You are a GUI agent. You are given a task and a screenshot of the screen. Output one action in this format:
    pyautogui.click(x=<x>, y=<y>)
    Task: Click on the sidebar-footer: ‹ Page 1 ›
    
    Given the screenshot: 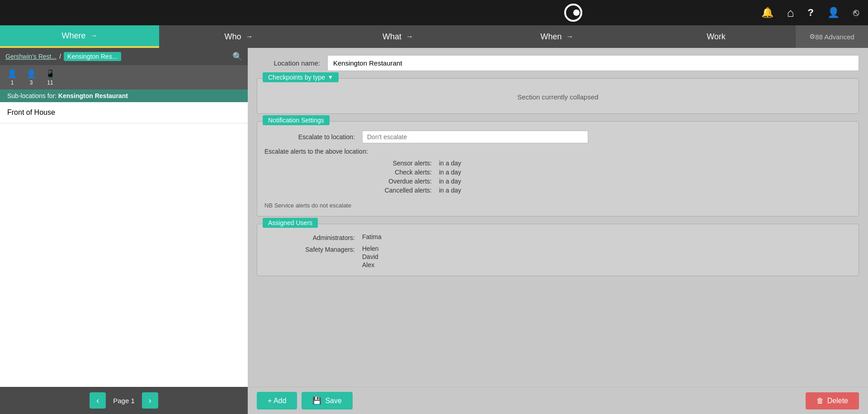 What is the action you would take?
    pyautogui.click(x=124, y=400)
    